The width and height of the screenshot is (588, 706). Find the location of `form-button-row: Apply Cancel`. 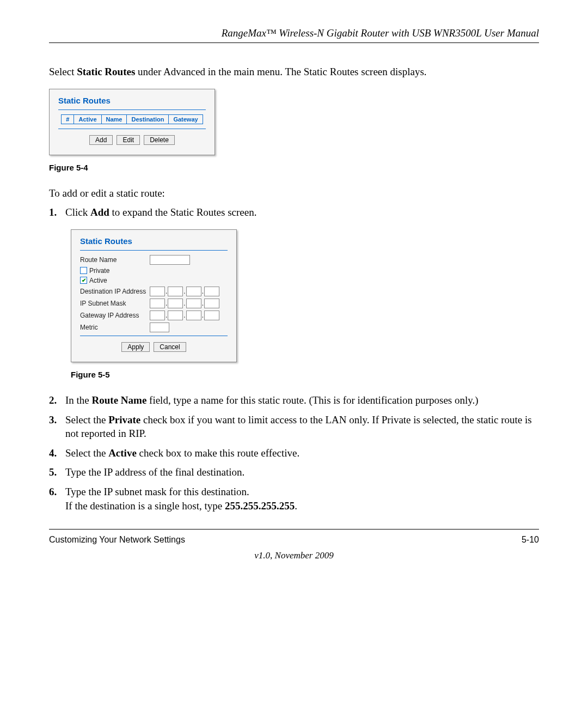

form-button-row: Apply Cancel is located at coordinates (154, 346).